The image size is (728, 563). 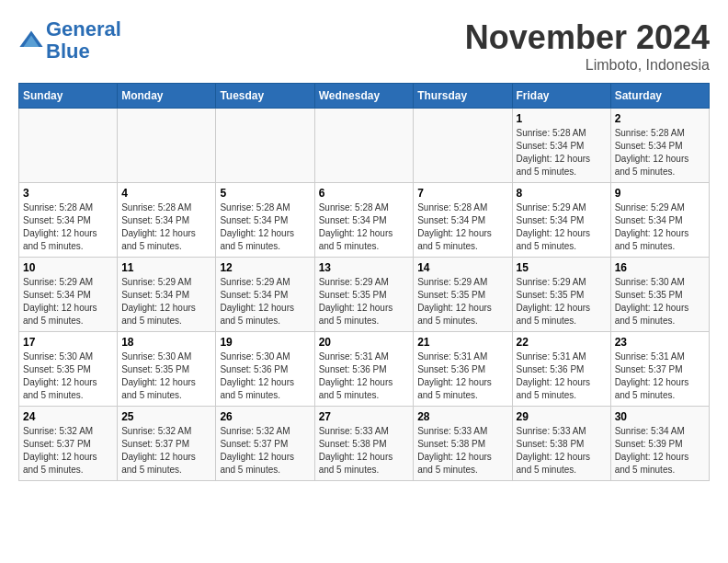 I want to click on calendar-cell: 21Sunrise: 5:31 AMSunset: 5:36 PMDayligh…, so click(x=463, y=370).